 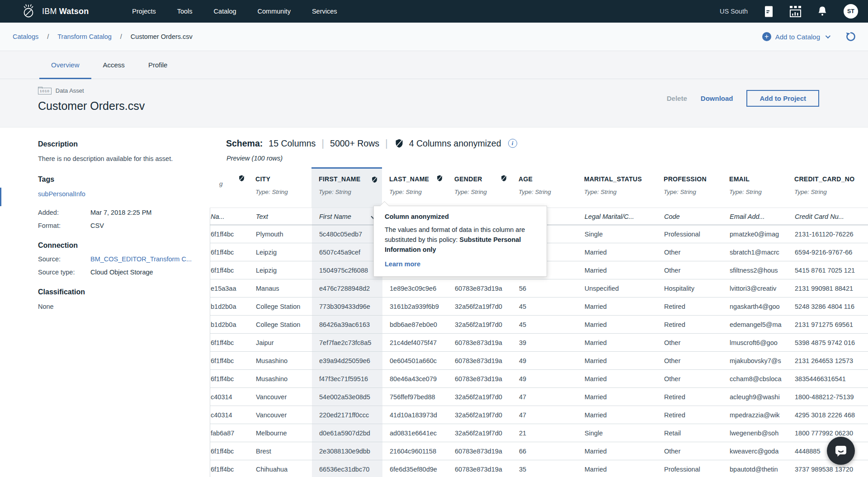 What do you see at coordinates (479, 187) in the screenshot?
I see `column-header-gender: GENDERType: String` at bounding box center [479, 187].